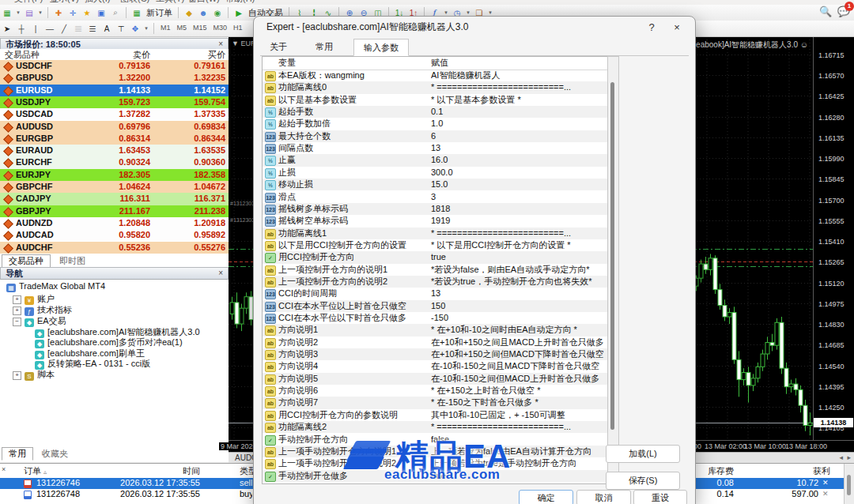 The width and height of the screenshot is (854, 504). I want to click on param-row: ab以下是用CCI控制开仓方向的设置* 以下是用CCI控制开仓方向的设置 *, so click(435, 245).